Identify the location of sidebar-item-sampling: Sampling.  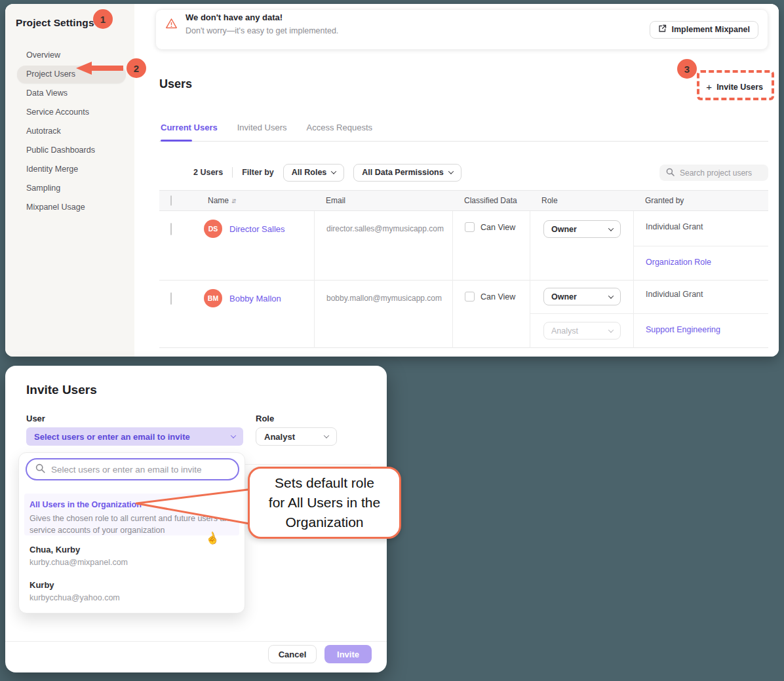
(75, 189).